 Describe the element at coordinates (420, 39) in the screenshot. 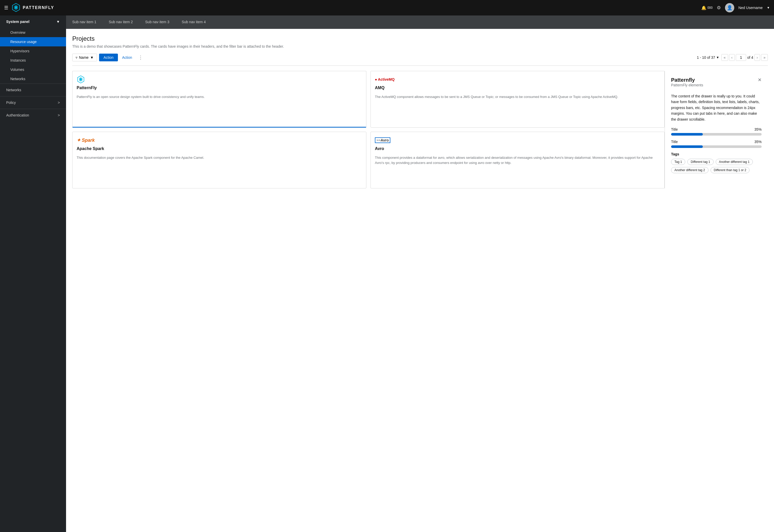

I see `page-title: Projects` at that location.